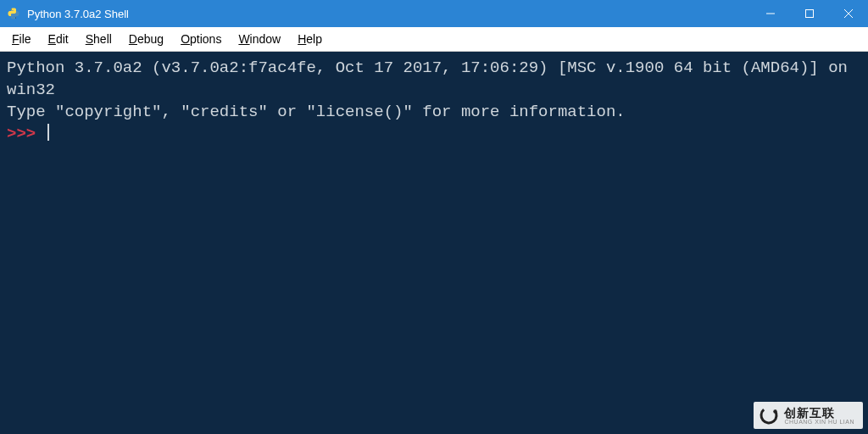  Describe the element at coordinates (434, 14) in the screenshot. I see `titlebar: Python 3.7.0a2 Shell` at that location.